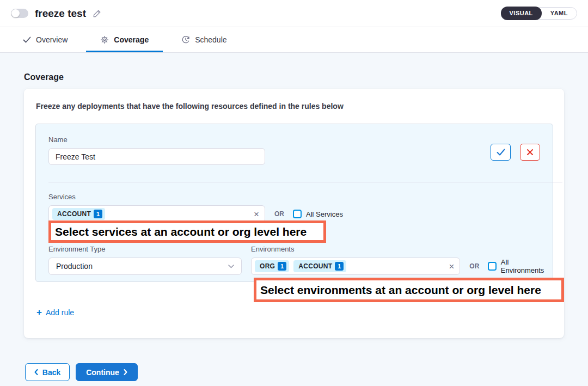 Image resolution: width=588 pixels, height=386 pixels. What do you see at coordinates (526, 266) in the screenshot?
I see `all-environments-label: All Environments` at bounding box center [526, 266].